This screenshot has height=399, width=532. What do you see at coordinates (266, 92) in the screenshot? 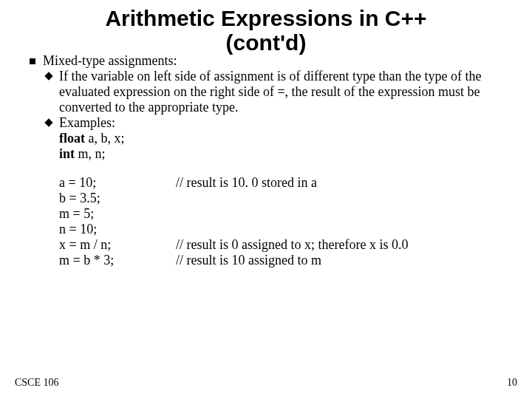
I see `subbullet-explanation: If the variable on left side of assignme…` at bounding box center [266, 92].